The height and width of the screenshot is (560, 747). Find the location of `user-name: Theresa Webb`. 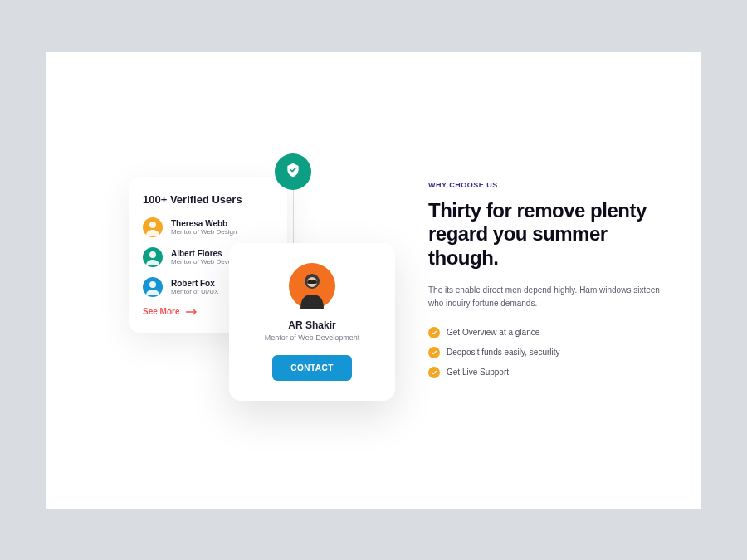

user-name: Theresa Webb is located at coordinates (204, 224).